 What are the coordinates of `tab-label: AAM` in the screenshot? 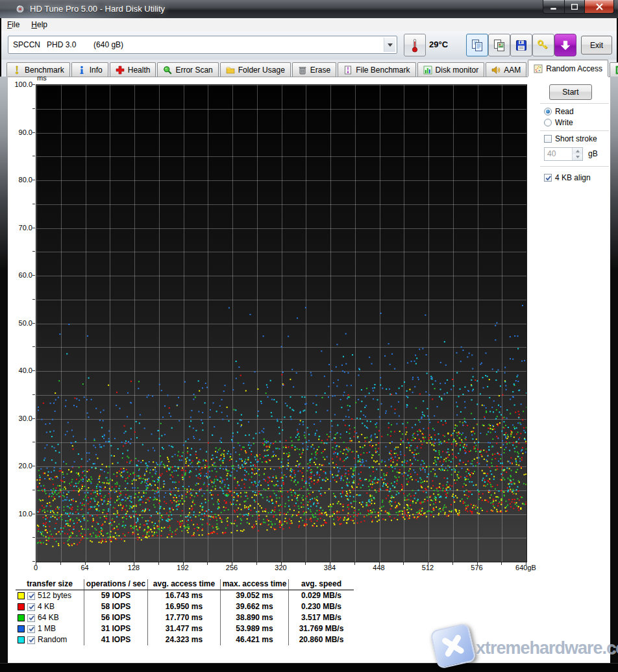 It's located at (512, 70).